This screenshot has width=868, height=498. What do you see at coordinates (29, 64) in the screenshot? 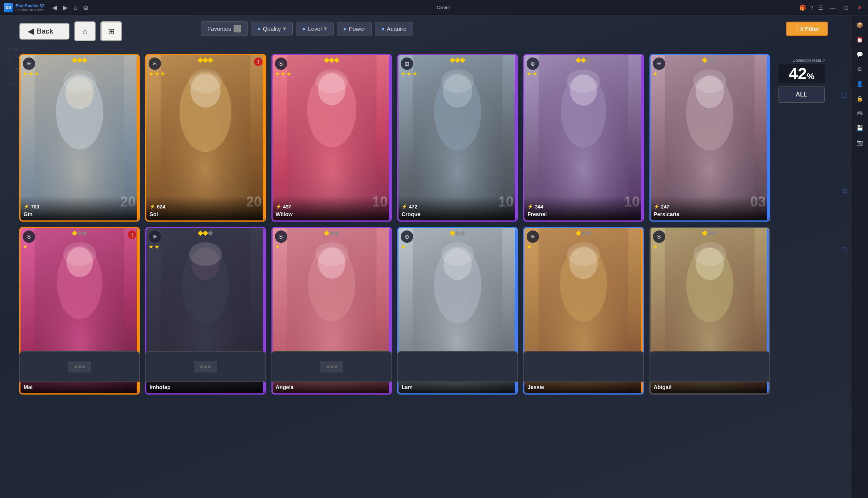
I see `card-class-gin: ✳` at bounding box center [29, 64].